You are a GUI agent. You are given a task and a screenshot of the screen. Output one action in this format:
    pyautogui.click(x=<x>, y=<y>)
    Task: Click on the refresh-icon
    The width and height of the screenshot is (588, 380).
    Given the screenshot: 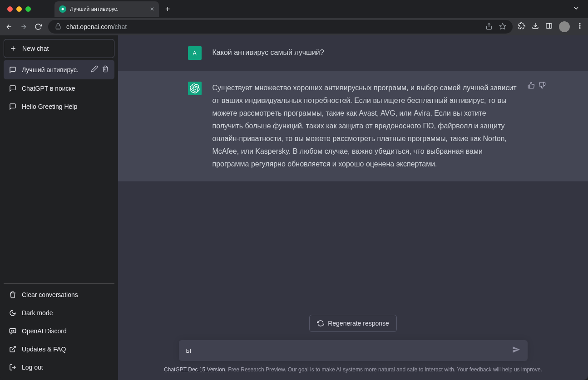 What is the action you would take?
    pyautogui.click(x=321, y=323)
    